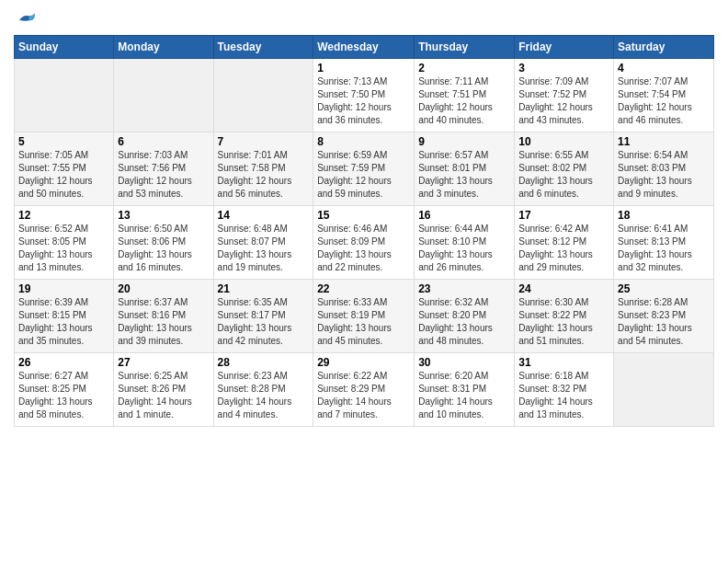  What do you see at coordinates (364, 390) in the screenshot?
I see `calendar-week-row: 26Sunrise: 6:27 AM Sunset: 8:25 PM Dayli…` at bounding box center [364, 390].